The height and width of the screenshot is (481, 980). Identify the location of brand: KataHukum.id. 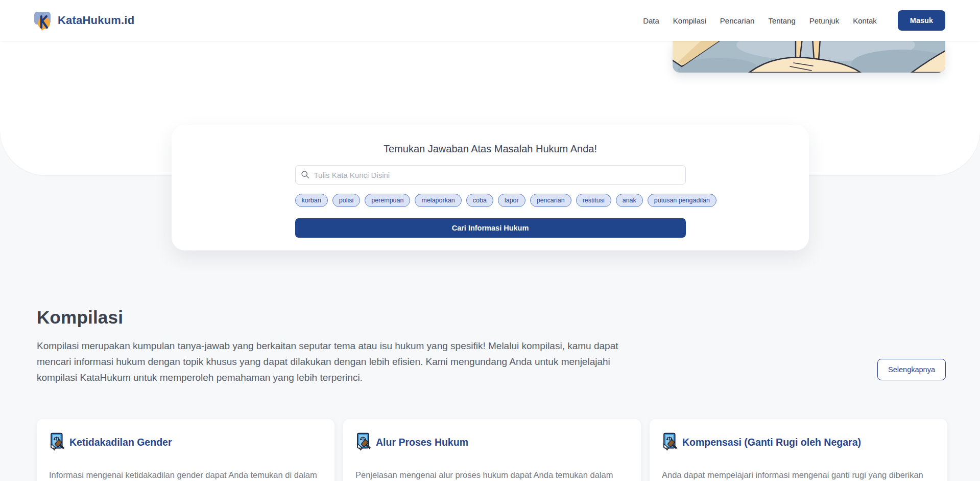
(84, 20).